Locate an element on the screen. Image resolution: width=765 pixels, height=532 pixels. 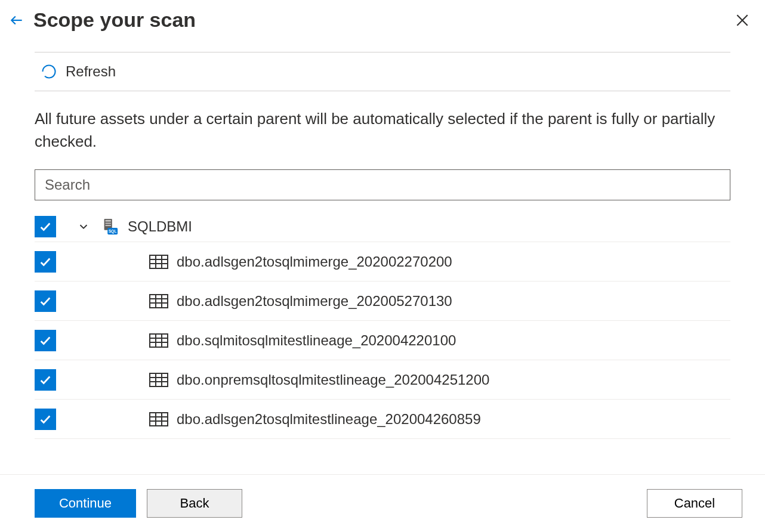
chevron-down-icon is located at coordinates (84, 227).